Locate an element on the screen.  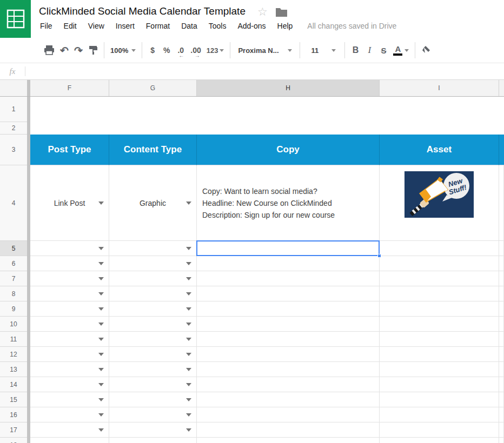
asset-image-megaphone: New Stuff! is located at coordinates (439, 194).